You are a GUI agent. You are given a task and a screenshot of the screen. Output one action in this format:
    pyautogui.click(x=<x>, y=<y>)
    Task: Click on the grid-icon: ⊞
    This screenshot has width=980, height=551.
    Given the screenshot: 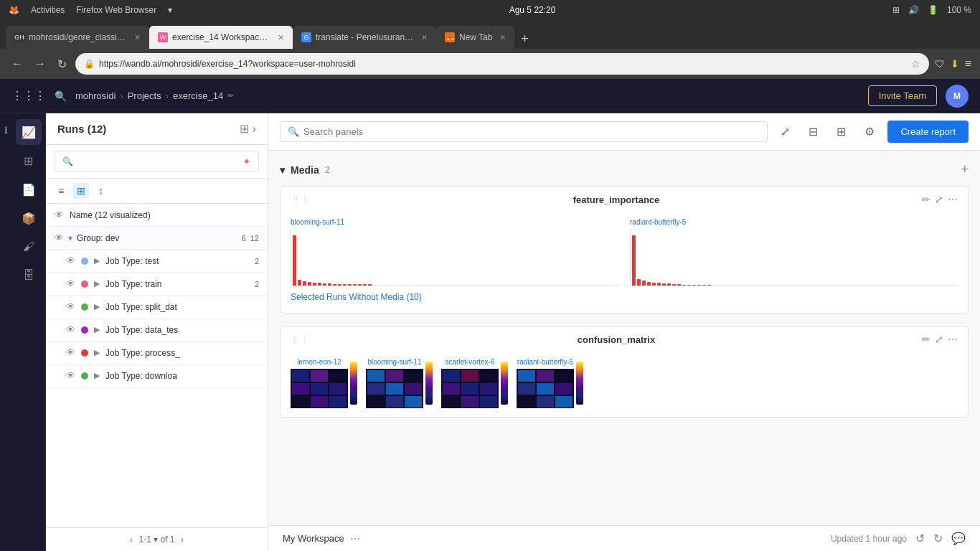 What is the action you would take?
    pyautogui.click(x=841, y=132)
    